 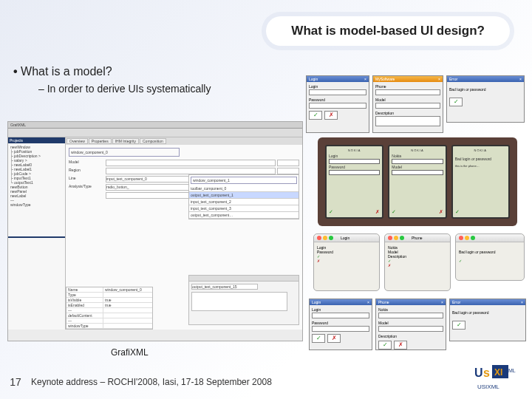 I want to click on grid-cell: input_text_component_0, so click(x=154, y=179).